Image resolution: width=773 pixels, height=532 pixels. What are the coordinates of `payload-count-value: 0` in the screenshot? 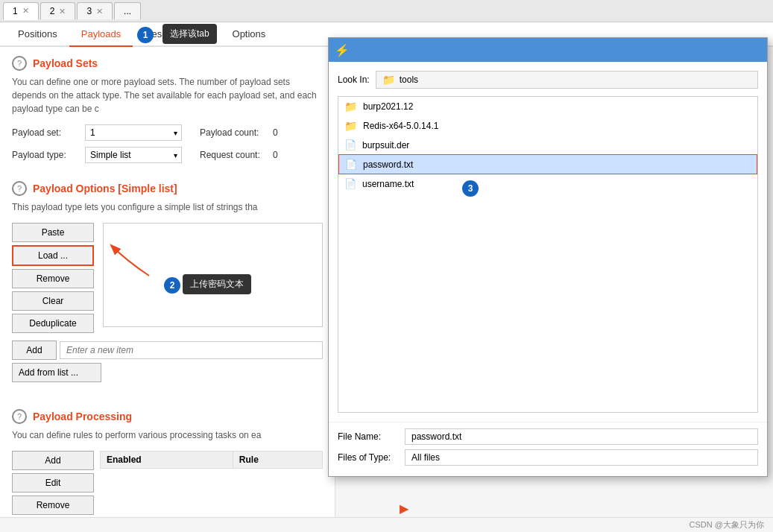 It's located at (276, 133).